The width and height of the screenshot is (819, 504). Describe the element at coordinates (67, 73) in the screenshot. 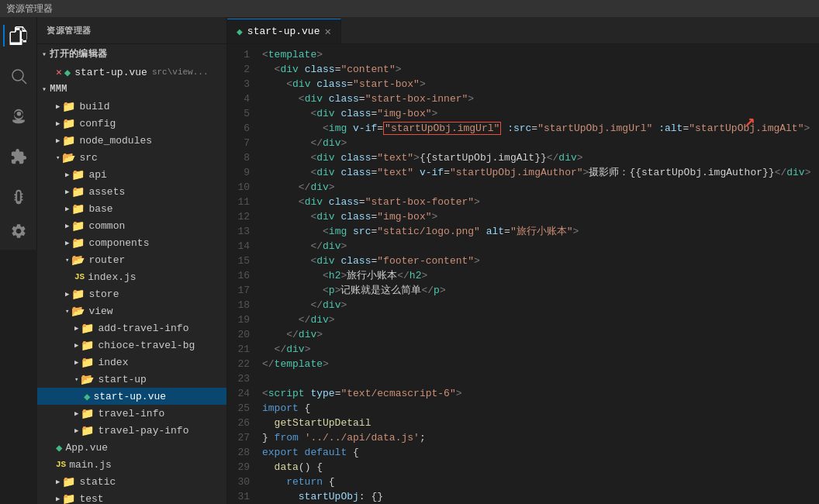

I see `vue-file-icon: ◆` at that location.